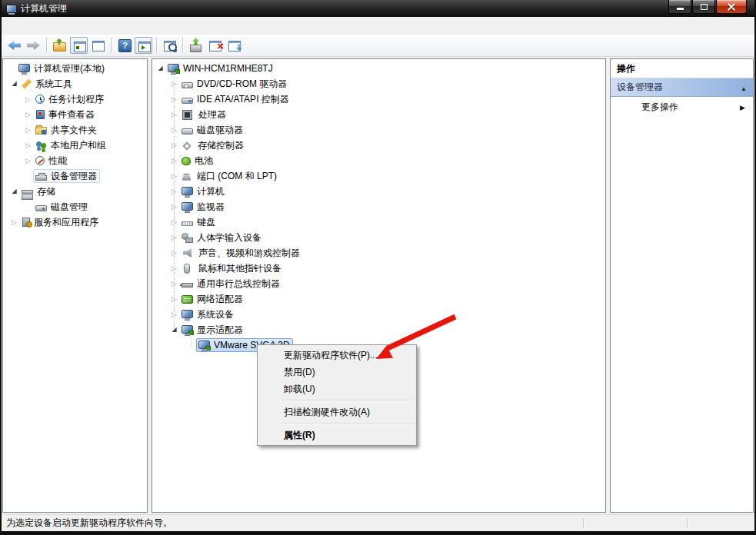 The width and height of the screenshot is (756, 535). Describe the element at coordinates (220, 300) in the screenshot. I see `tree-item-label: 网络适配器` at that location.